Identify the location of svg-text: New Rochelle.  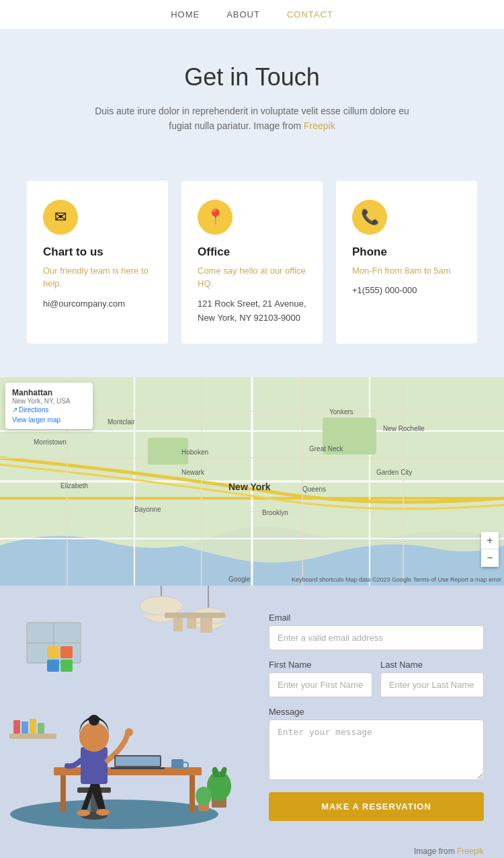
(404, 429).